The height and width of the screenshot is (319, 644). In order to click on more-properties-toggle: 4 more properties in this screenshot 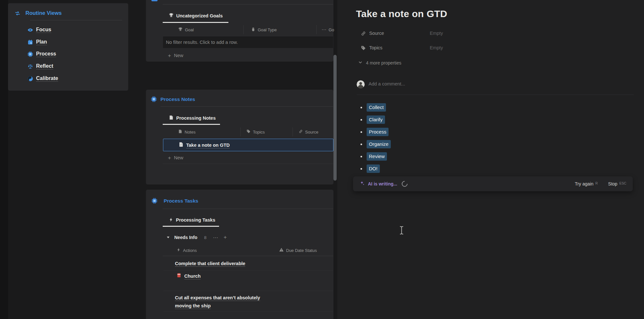, I will do `click(380, 63)`.